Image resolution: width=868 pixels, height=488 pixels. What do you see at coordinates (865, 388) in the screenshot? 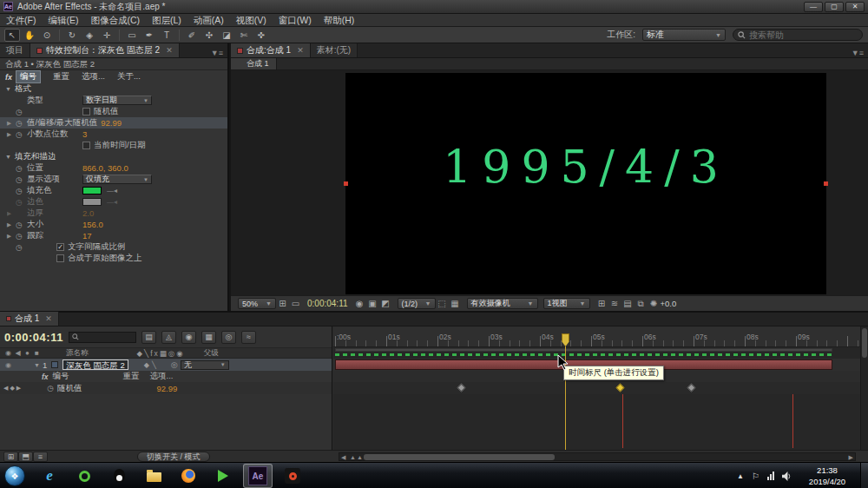
I see `timeline-vertical-scrollbar` at bounding box center [865, 388].